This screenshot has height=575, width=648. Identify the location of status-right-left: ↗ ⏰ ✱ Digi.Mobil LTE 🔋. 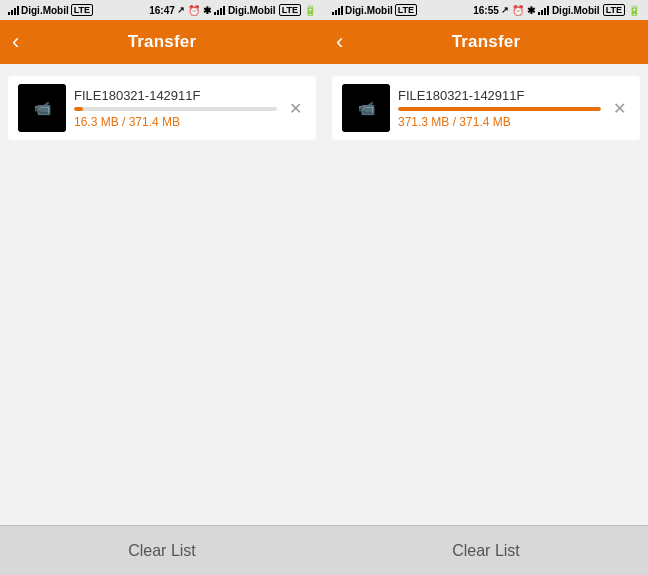
(246, 10).